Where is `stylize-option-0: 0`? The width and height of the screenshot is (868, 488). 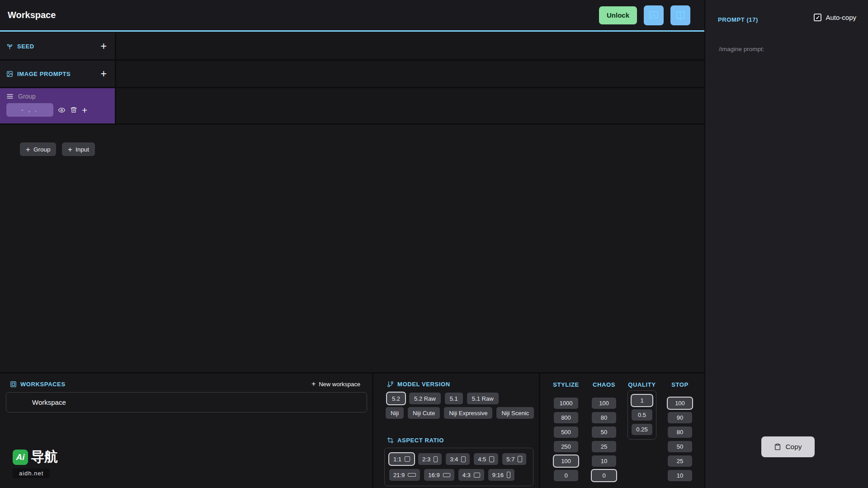 stylize-option-0: 0 is located at coordinates (566, 476).